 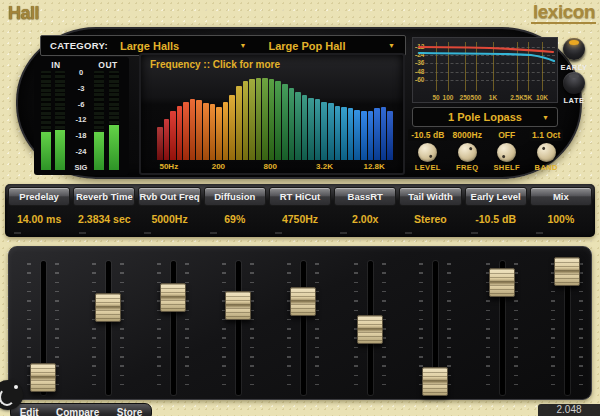 I want to click on frequency-title: Frequency :: Click for more, so click(x=215, y=64).